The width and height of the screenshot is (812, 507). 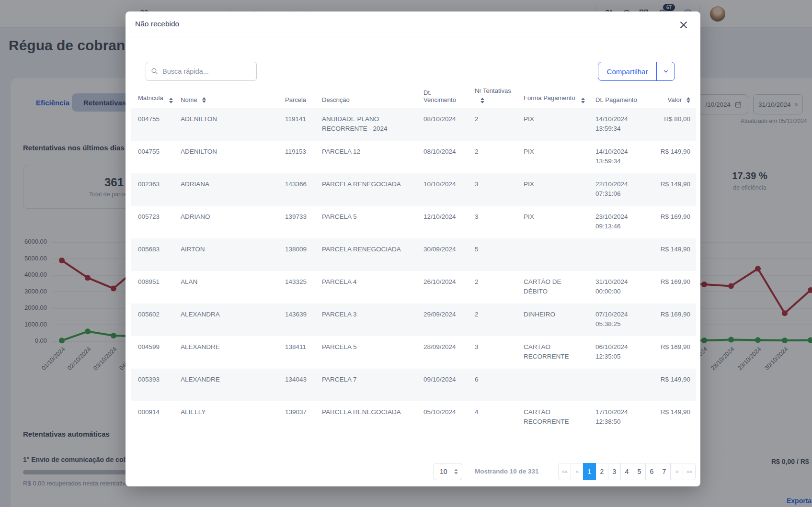 I want to click on page-size-value: 10, so click(x=444, y=472).